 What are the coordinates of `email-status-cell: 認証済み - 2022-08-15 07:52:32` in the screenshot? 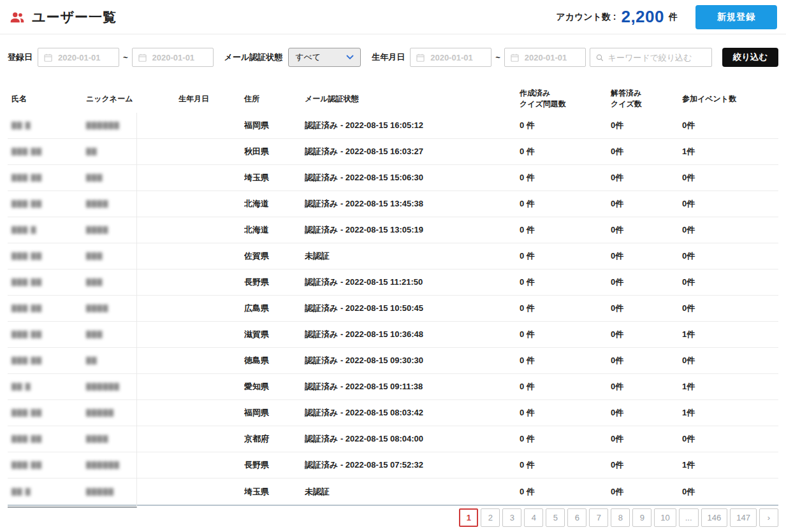 It's located at (412, 465).